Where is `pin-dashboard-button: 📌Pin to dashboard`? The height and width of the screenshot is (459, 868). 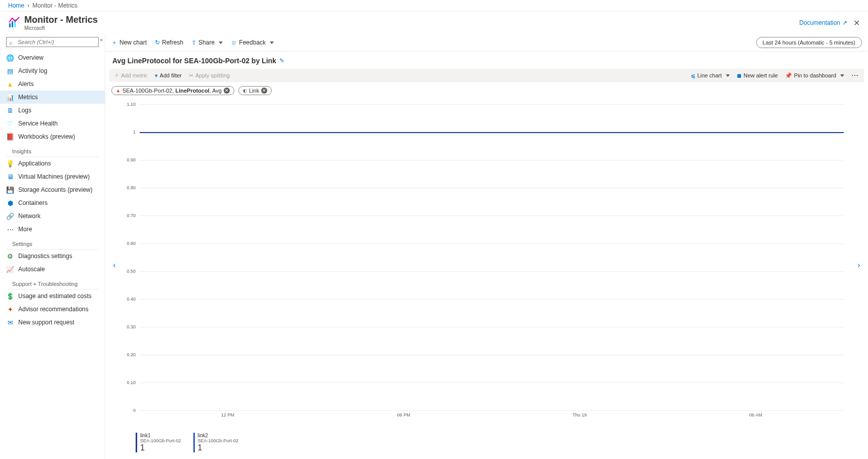 pin-dashboard-button: 📌Pin to dashboard is located at coordinates (815, 76).